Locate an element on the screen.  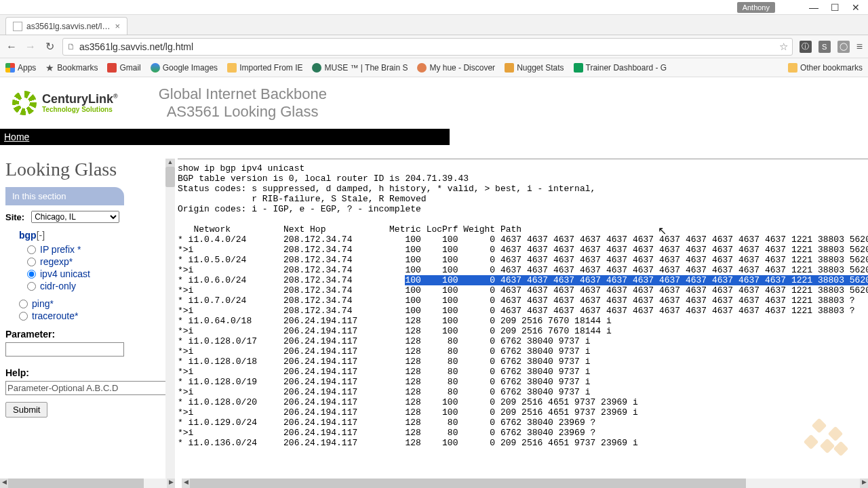
browser-tabbar: as3561lg.savvis.net/lg.htm × is located at coordinates (434, 25).